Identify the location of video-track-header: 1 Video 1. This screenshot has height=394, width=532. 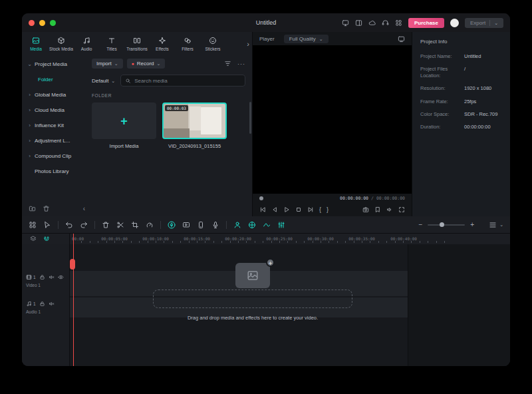
(45, 284).